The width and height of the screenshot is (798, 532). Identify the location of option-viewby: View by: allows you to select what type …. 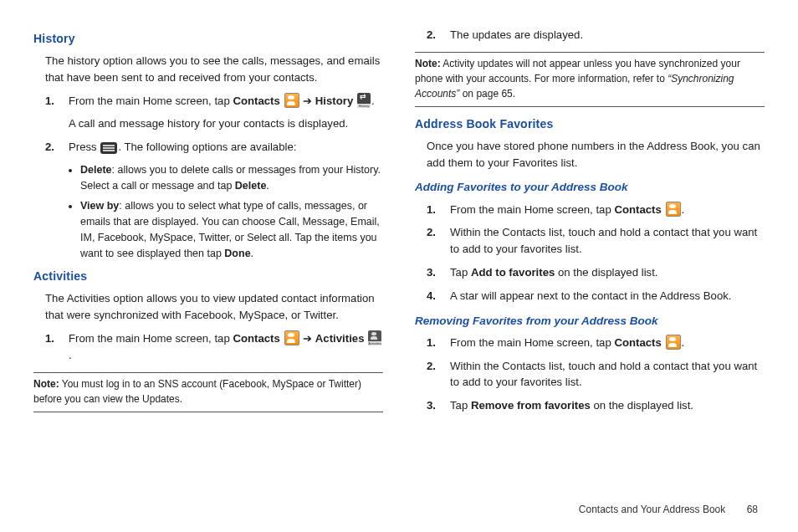
(232, 229).